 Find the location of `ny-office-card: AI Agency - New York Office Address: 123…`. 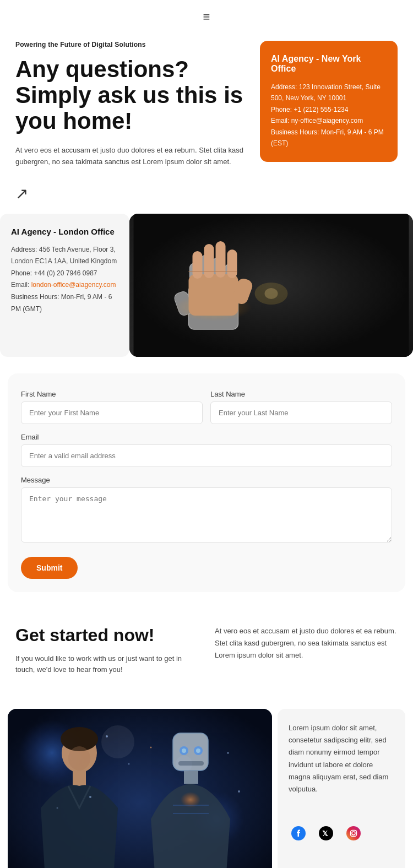

ny-office-card: AI Agency - New York Office Address: 123… is located at coordinates (329, 101).